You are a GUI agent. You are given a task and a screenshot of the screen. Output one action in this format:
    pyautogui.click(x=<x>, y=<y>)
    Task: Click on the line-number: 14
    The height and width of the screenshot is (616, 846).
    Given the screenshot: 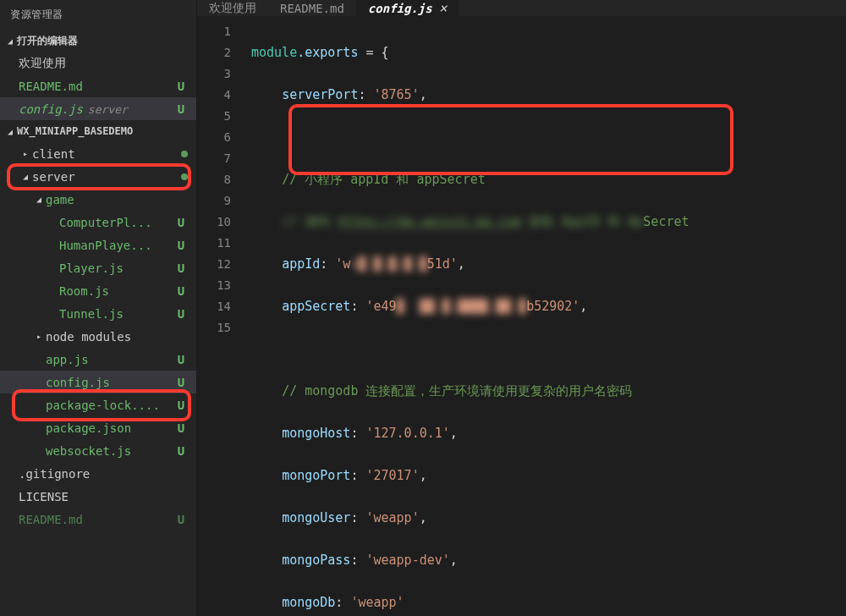 What is the action you would take?
    pyautogui.click(x=214, y=306)
    